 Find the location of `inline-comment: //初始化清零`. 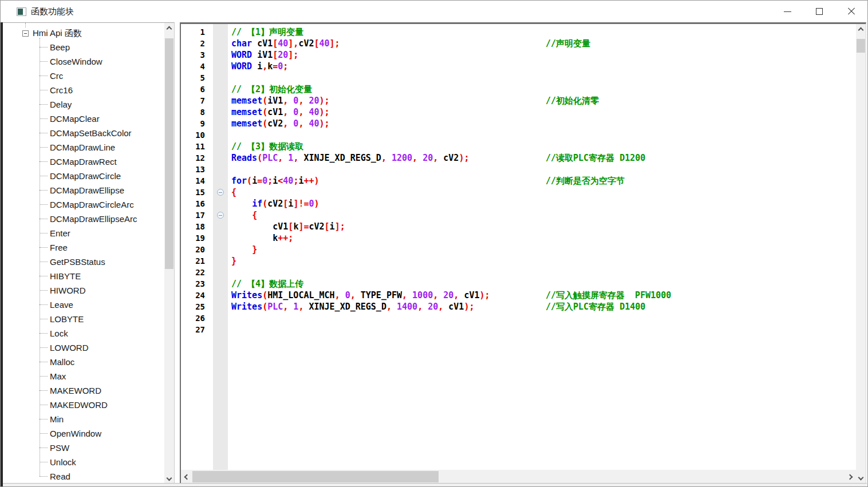

inline-comment: //初始化清零 is located at coordinates (573, 101).